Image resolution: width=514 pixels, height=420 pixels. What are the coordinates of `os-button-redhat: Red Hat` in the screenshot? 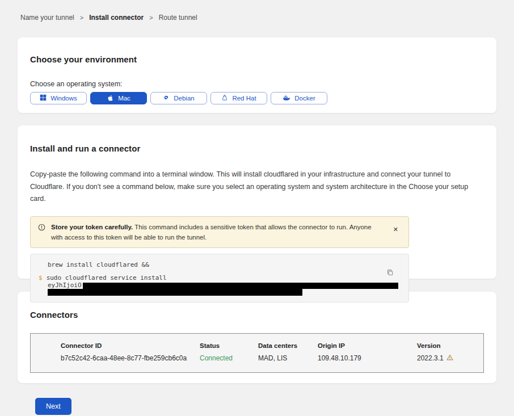 It's located at (239, 98).